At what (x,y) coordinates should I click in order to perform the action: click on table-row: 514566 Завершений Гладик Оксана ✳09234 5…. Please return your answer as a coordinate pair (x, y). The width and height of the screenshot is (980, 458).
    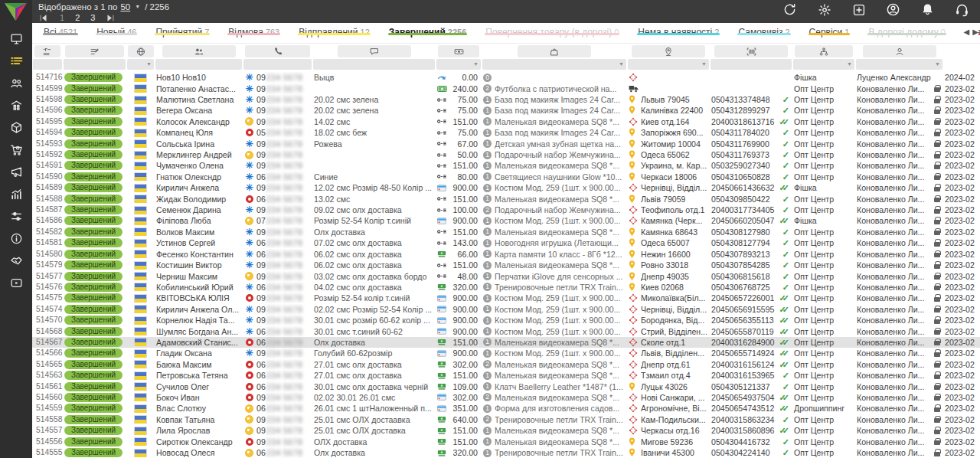
    Looking at the image, I should click on (506, 353).